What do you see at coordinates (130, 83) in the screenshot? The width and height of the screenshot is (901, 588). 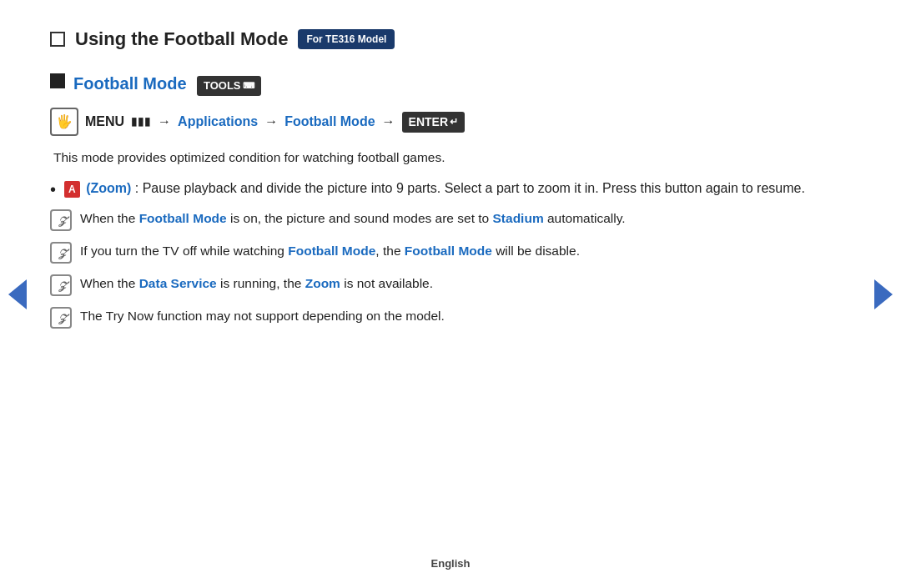 I see `sub-title: Football Mode` at bounding box center [130, 83].